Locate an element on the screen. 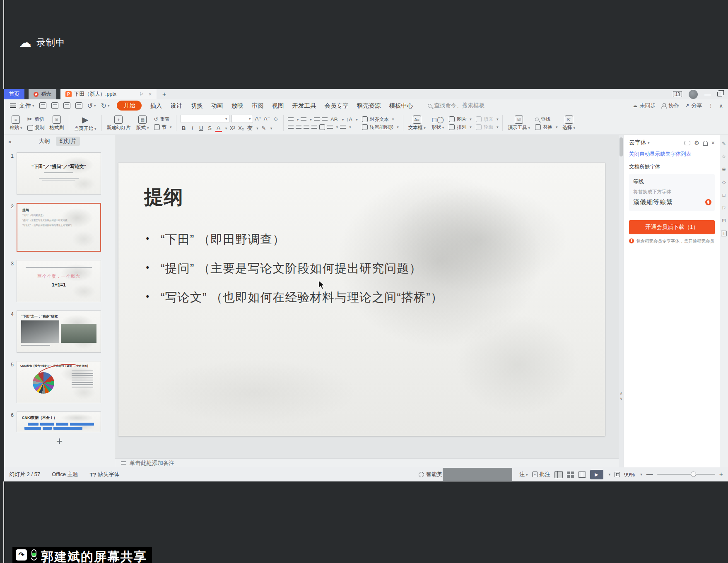 This screenshot has height=563, width=728. collapse-panel-icon: « is located at coordinates (10, 142).